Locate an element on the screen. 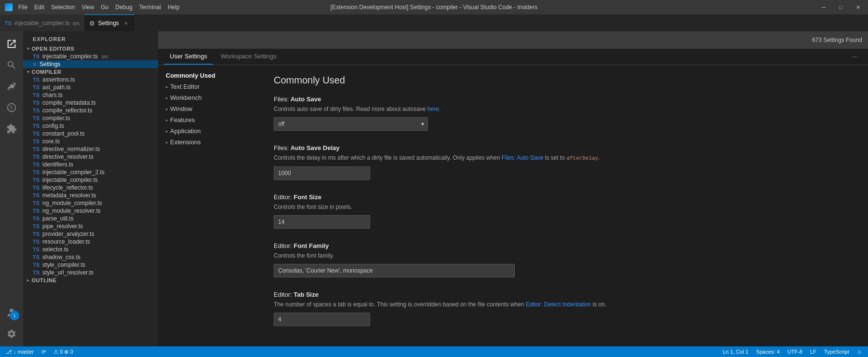  menu-selection: Selection is located at coordinates (63, 7).